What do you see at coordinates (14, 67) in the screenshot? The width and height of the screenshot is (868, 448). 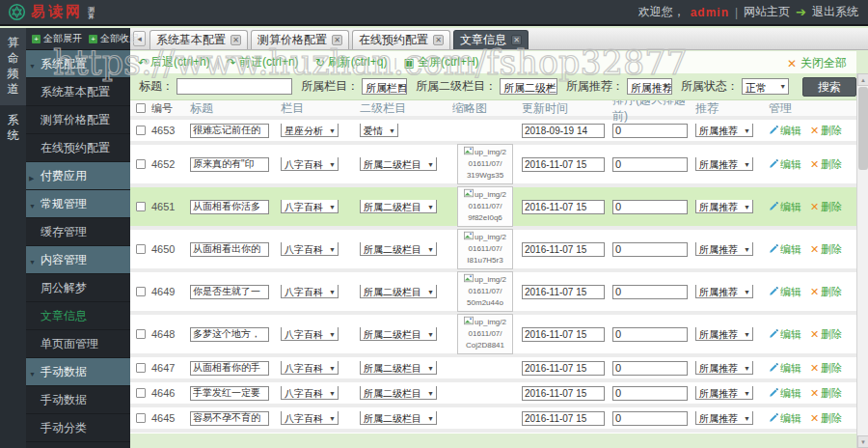 I see `channel-tab-1: 算命频道` at bounding box center [14, 67].